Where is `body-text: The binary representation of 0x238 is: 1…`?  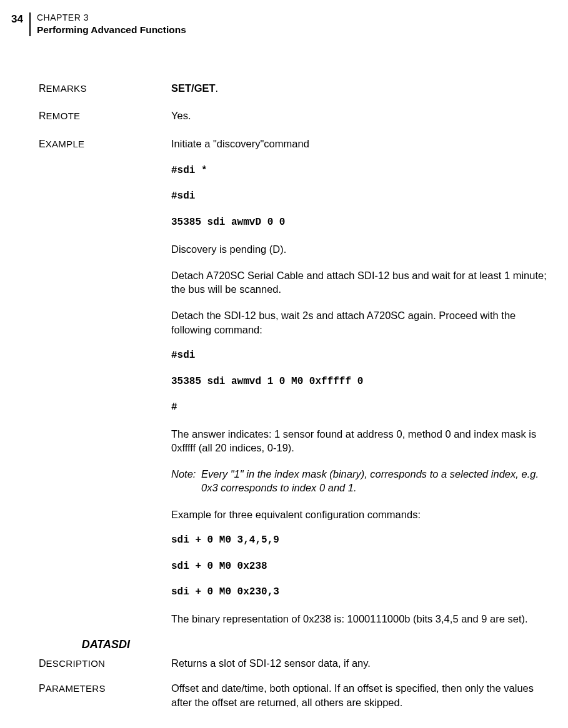
body-text: The binary representation of 0x238 is: 1… is located at coordinates (361, 619).